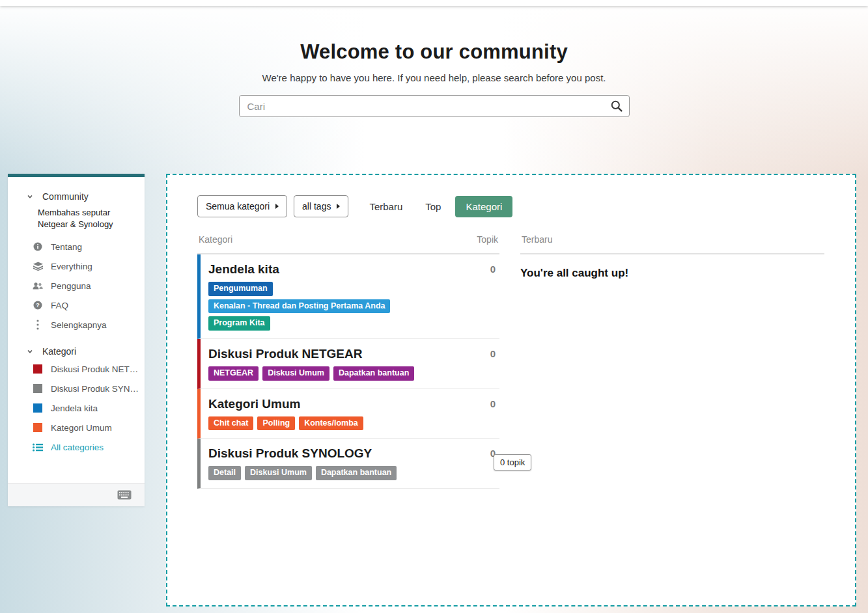 This screenshot has height=613, width=868. What do you see at coordinates (354, 269) in the screenshot?
I see `category-title: Jendela kita` at bounding box center [354, 269].